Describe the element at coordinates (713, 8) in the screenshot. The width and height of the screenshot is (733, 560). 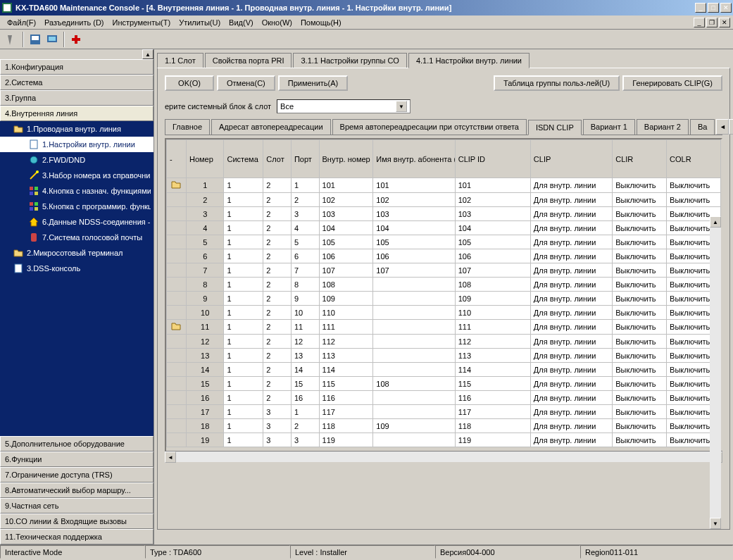
I see `maximize-button: □` at that location.